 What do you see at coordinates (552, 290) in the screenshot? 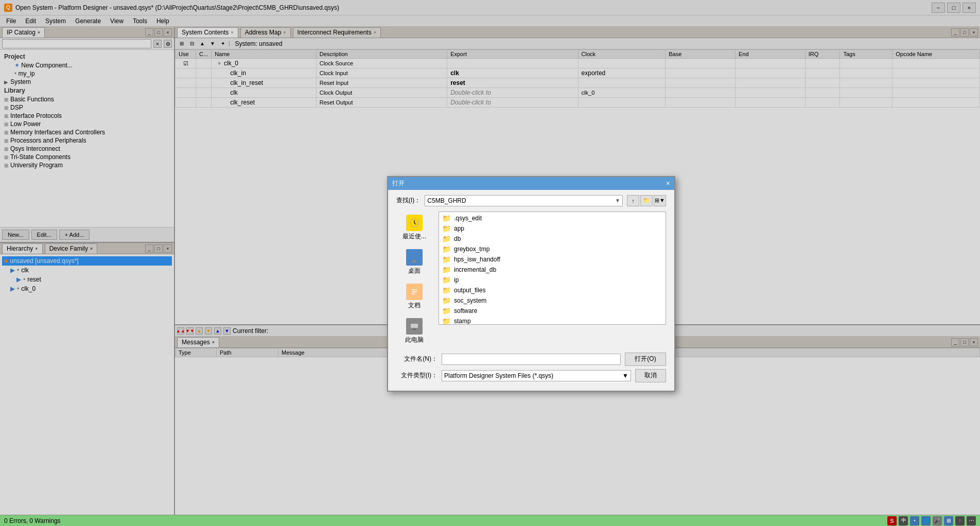
I see `list-item: 📁output_files` at bounding box center [552, 290].